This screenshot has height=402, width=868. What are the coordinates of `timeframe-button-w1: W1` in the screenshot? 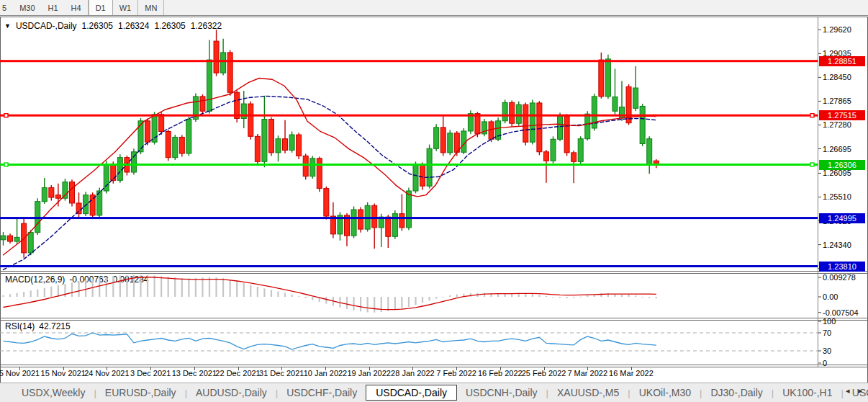 It's located at (125, 7).